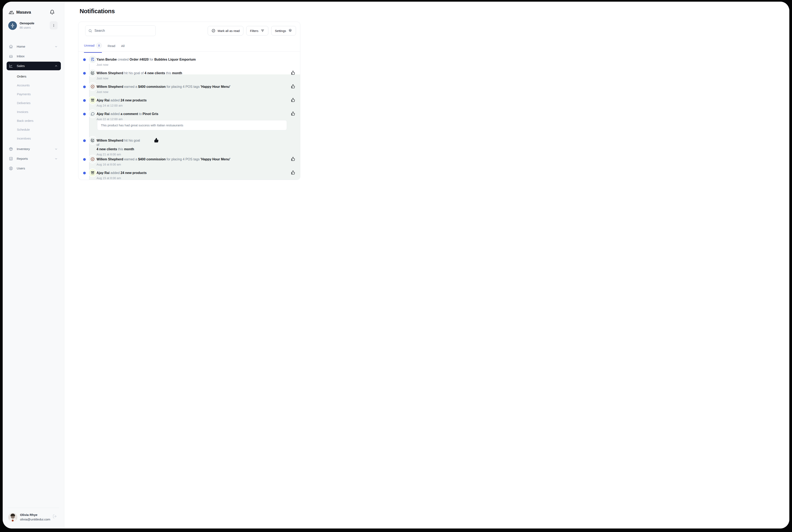 Image resolution: width=792 pixels, height=532 pixels. What do you see at coordinates (34, 168) in the screenshot?
I see `sidebar-item-users: Users` at bounding box center [34, 168].